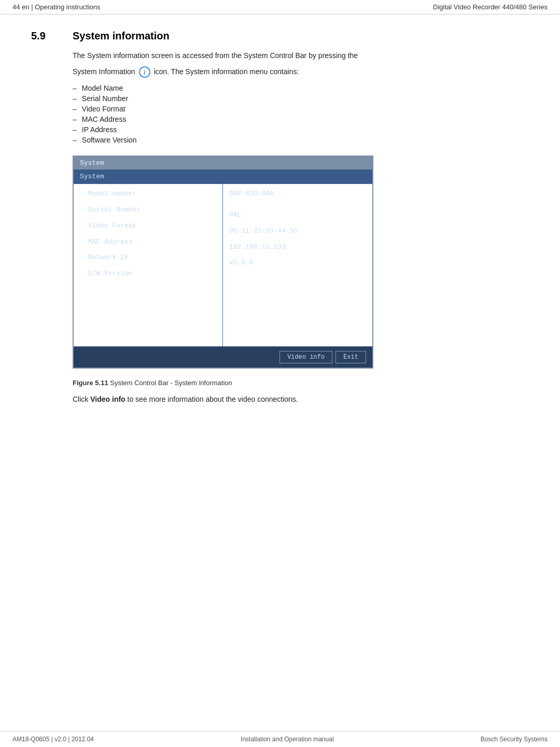  Describe the element at coordinates (351, 357) in the screenshot. I see `exit-button: Exit` at that location.